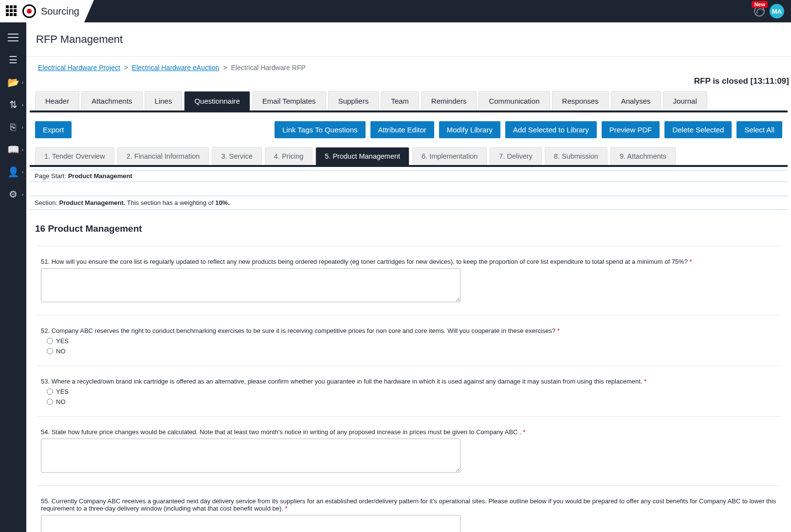 The width and height of the screenshot is (791, 532). I want to click on list-icon: ☰, so click(13, 60).